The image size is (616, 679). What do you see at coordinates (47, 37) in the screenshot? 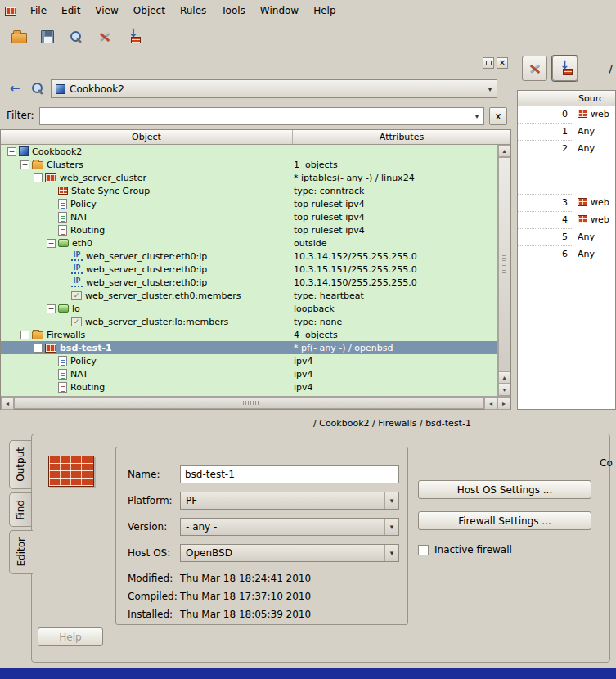
I see `save-button` at bounding box center [47, 37].